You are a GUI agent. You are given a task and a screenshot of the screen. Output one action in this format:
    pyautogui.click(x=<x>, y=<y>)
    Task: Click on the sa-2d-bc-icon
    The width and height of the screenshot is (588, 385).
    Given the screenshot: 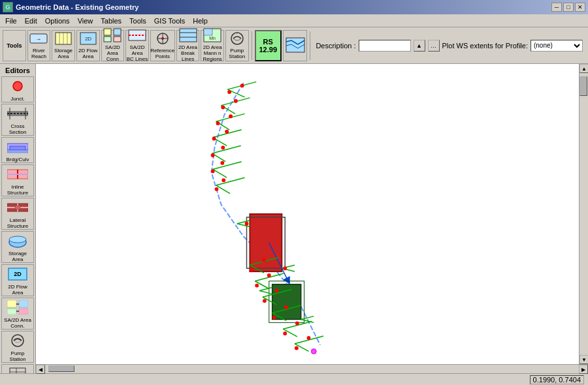 What is the action you would take?
    pyautogui.click(x=137, y=37)
    